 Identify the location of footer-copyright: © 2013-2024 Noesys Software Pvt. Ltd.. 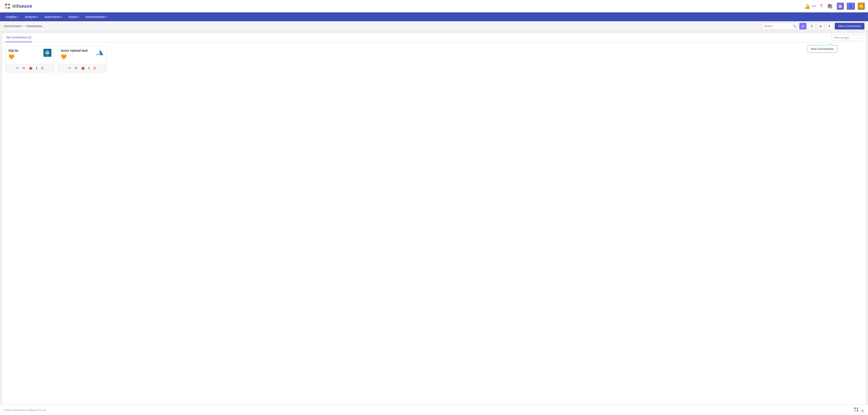
(25, 410).